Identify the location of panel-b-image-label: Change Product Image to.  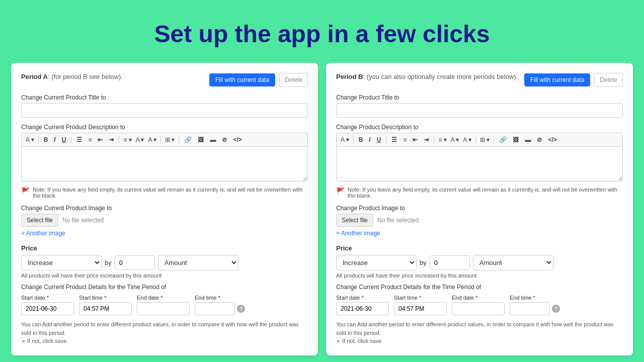
(479, 208).